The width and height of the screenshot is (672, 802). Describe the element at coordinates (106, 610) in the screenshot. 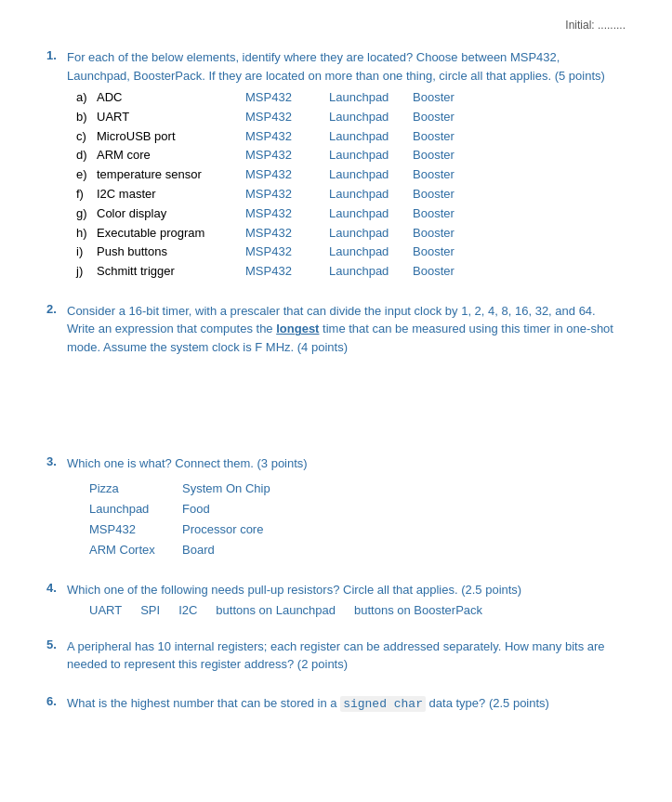

I see `q4-option: UART` at that location.